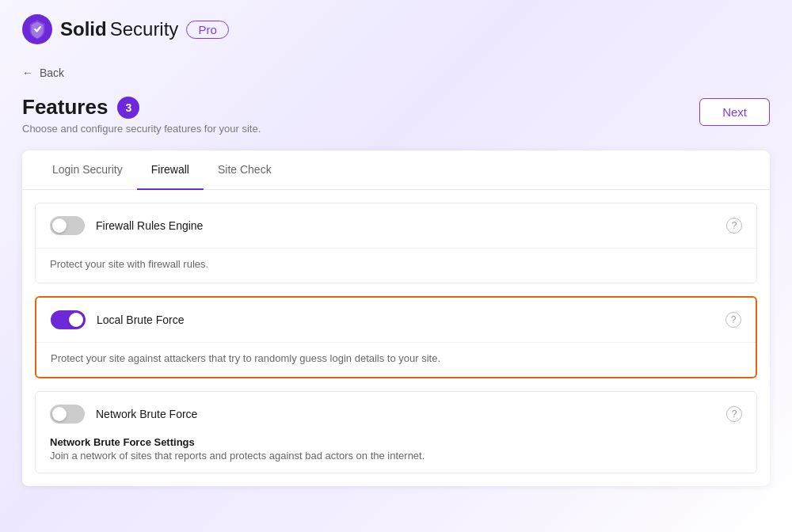  What do you see at coordinates (68, 320) in the screenshot?
I see `local-brute-force-toggle` at bounding box center [68, 320].